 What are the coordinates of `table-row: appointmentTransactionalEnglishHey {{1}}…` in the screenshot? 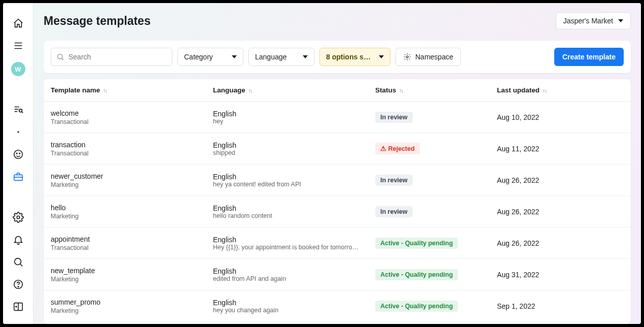 It's located at (337, 243).